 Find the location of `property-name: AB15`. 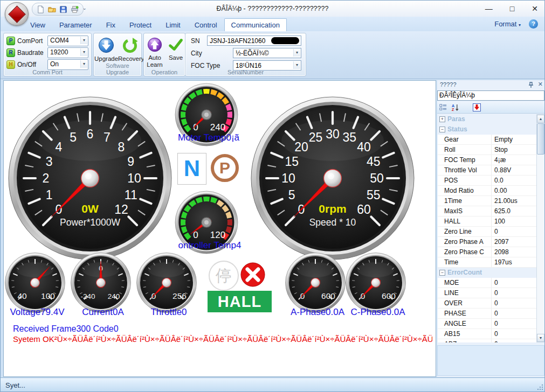

property-name: AB15 is located at coordinates (452, 334).